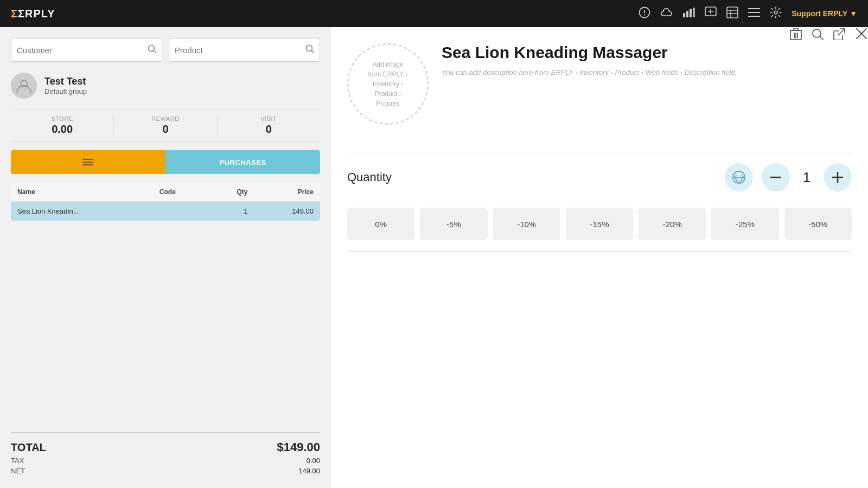  Describe the element at coordinates (667, 14) in the screenshot. I see `cloud-icon` at that location.